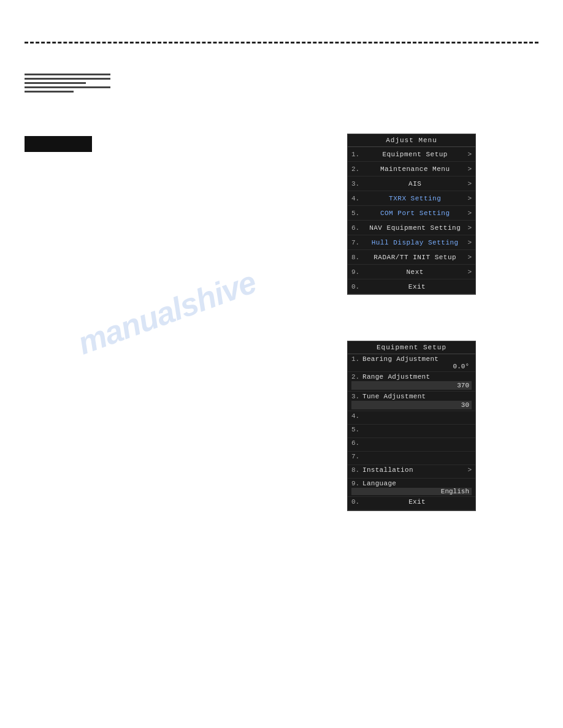 Image resolution: width=563 pixels, height=728 pixels. Describe the element at coordinates (465, 405) in the screenshot. I see `setup-item-3-value: 30` at that location.